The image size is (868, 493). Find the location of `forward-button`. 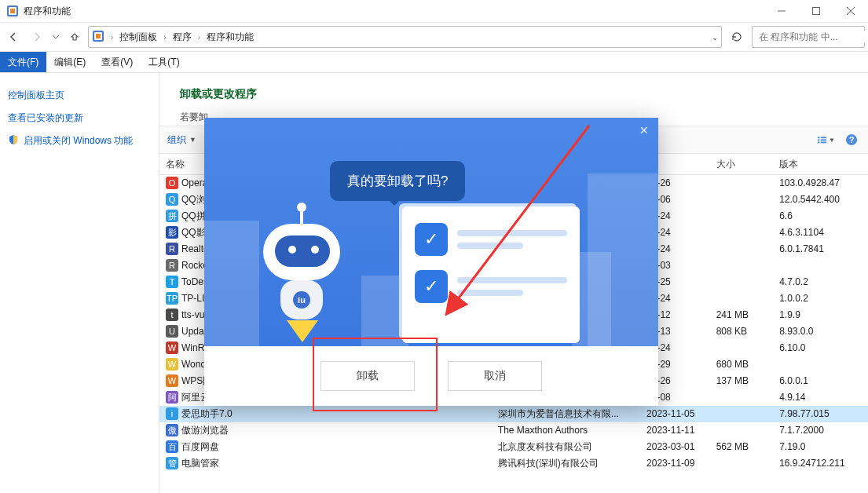

forward-button is located at coordinates (37, 37).